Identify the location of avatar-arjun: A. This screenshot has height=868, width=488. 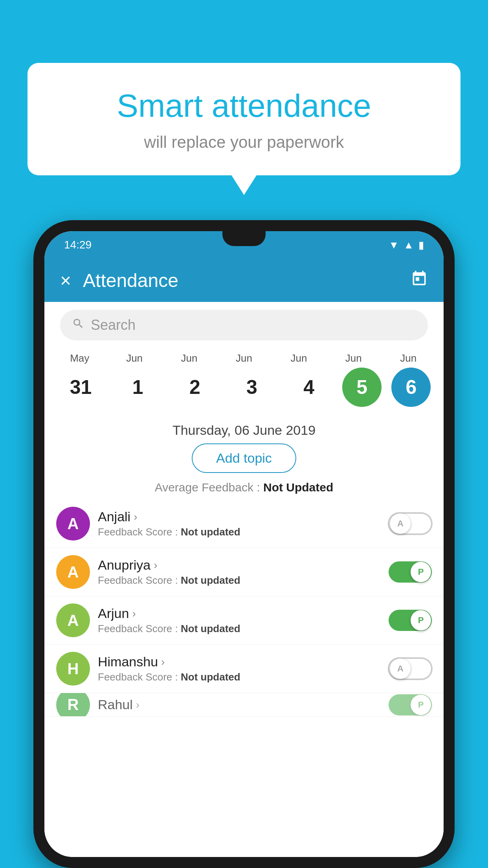
(73, 620).